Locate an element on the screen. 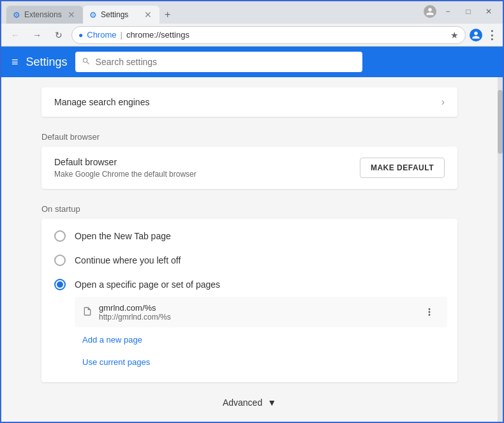 The width and height of the screenshot is (504, 423). specific-pages-area: gmrlnd.com/%s http://gmrlnd.com/%s Add a… is located at coordinates (261, 334).